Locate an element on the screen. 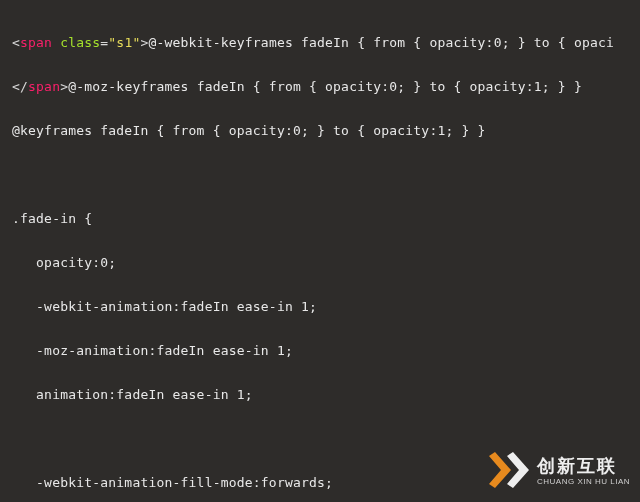  code-line: .fade-in { is located at coordinates (320, 219).